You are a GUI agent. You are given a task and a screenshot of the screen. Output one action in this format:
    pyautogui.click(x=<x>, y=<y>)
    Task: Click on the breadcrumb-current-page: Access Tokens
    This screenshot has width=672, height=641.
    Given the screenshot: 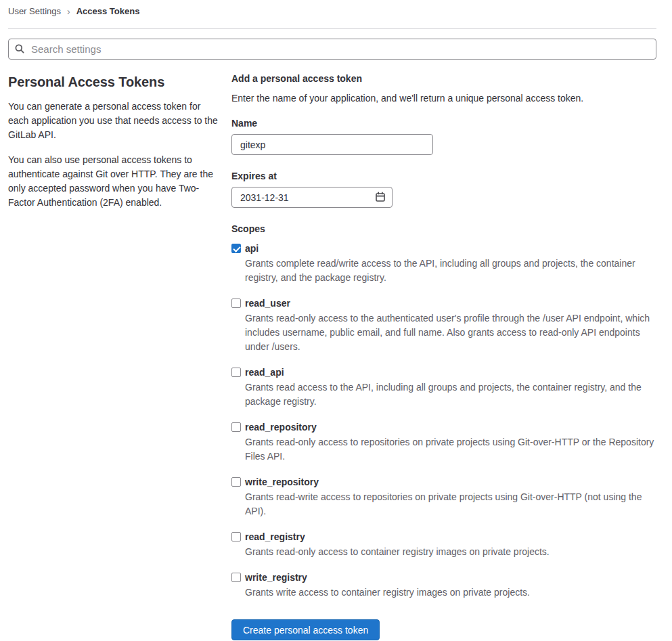 What is the action you would take?
    pyautogui.click(x=108, y=12)
    